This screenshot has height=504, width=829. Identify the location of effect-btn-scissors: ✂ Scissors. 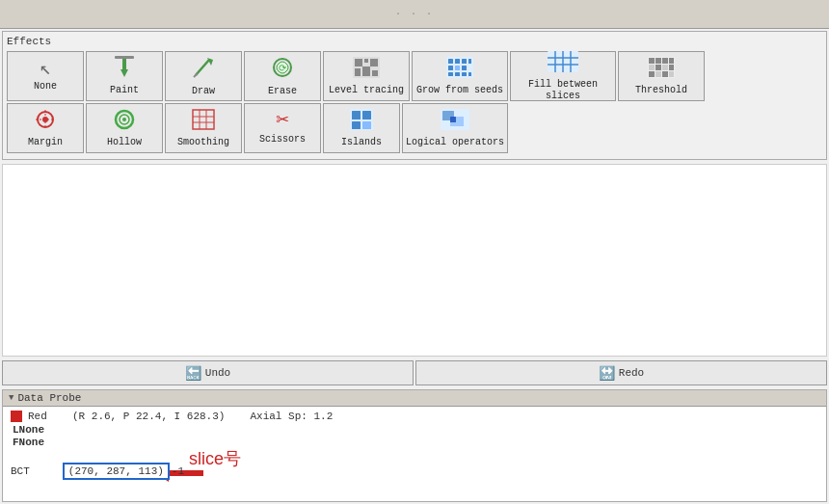
(282, 128).